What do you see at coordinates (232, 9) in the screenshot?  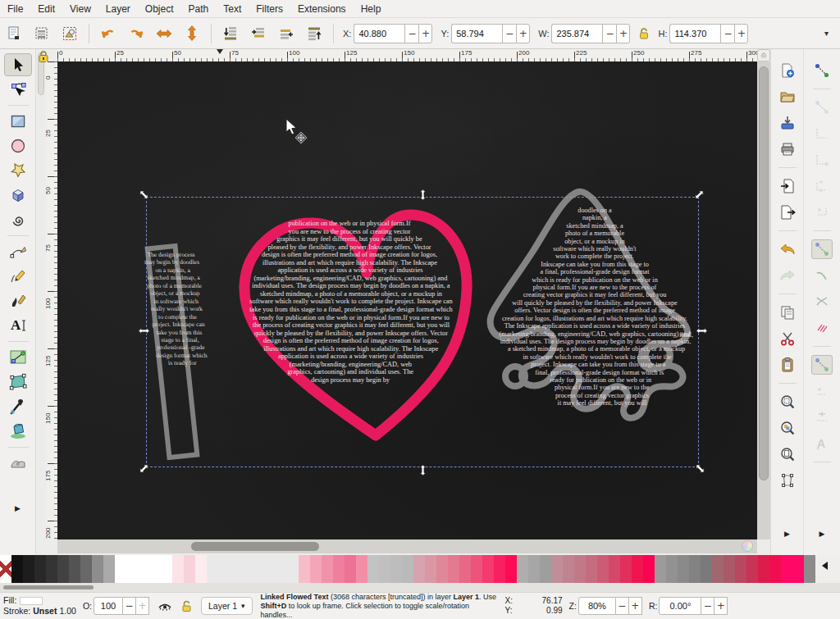 I see `menu-item: Text` at bounding box center [232, 9].